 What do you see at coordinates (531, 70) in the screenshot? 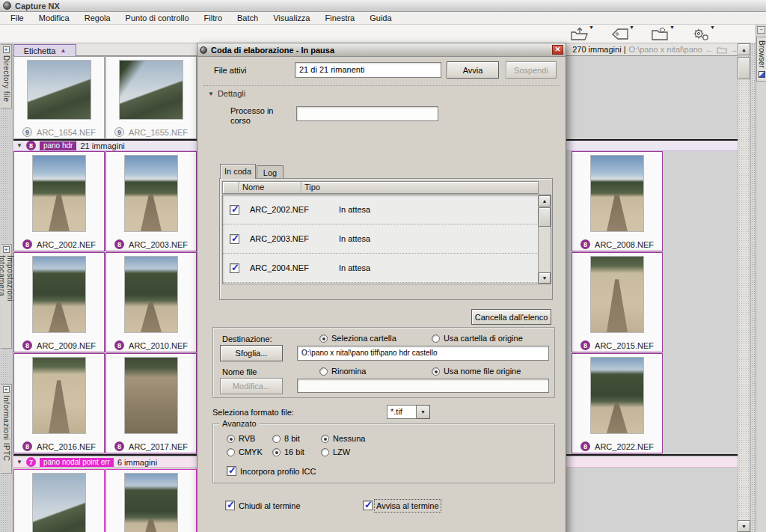
I see `sospendi-button: Sospendi` at bounding box center [531, 70].